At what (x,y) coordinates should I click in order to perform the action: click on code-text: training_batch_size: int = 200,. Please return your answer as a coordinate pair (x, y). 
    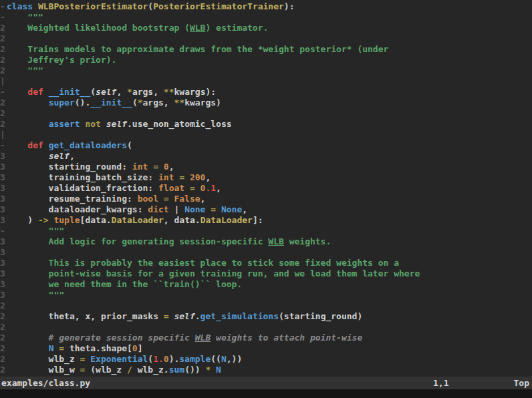
    Looking at the image, I should click on (108, 178).